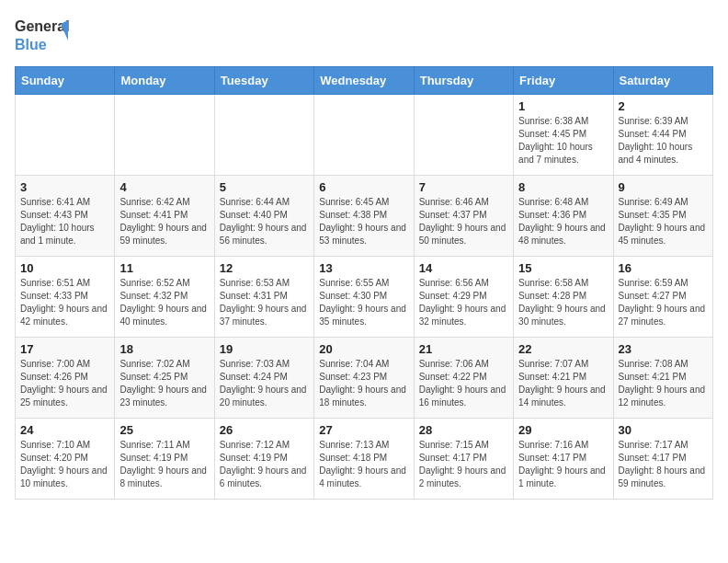 Image resolution: width=728 pixels, height=563 pixels. Describe the element at coordinates (165, 81) in the screenshot. I see `header-cell-monday: Monday` at that location.